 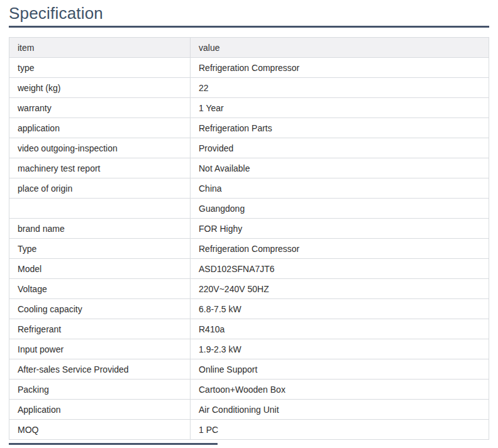 I want to click on item-cell: weight (kg), so click(x=100, y=88).